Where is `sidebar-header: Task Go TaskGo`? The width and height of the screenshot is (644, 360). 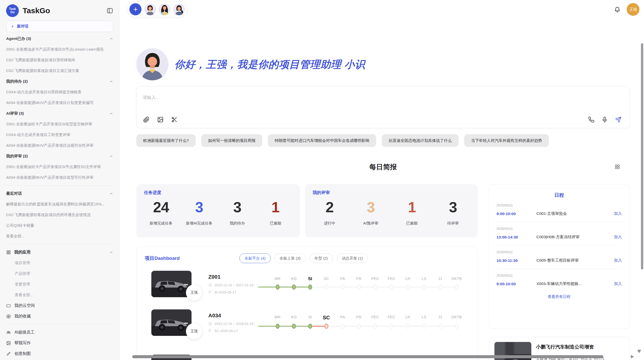 sidebar-header: Task Go TaskGo is located at coordinates (60, 11).